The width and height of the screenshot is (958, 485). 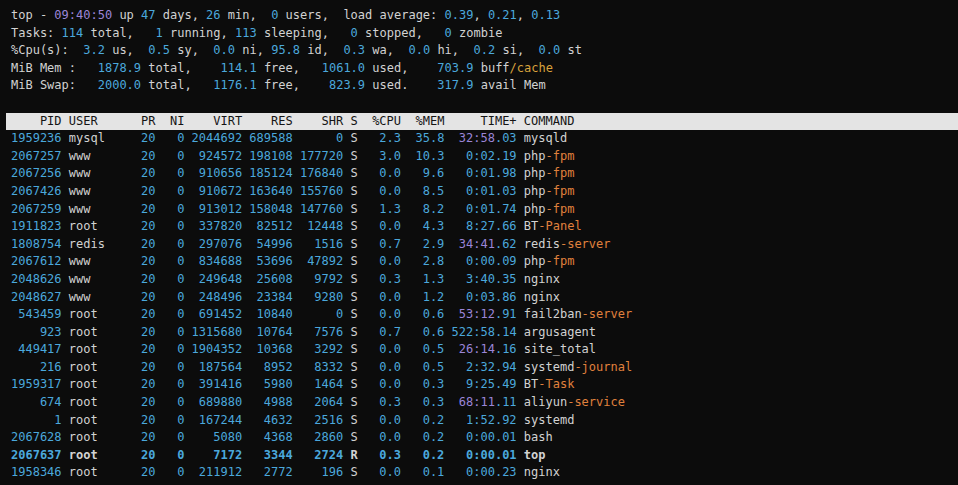 What do you see at coordinates (270, 122) in the screenshot?
I see `column-header-res: RES` at bounding box center [270, 122].